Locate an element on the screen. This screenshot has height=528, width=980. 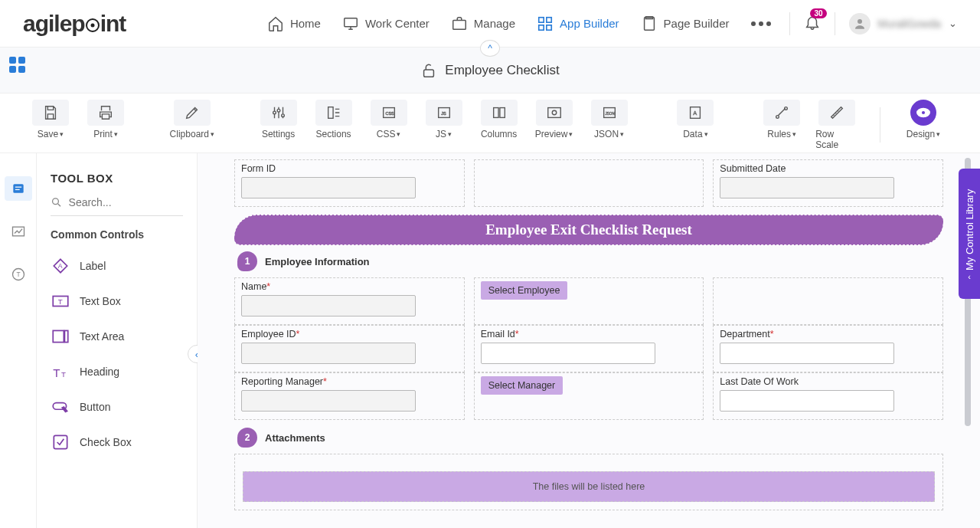
page-icon is located at coordinates (649, 24).